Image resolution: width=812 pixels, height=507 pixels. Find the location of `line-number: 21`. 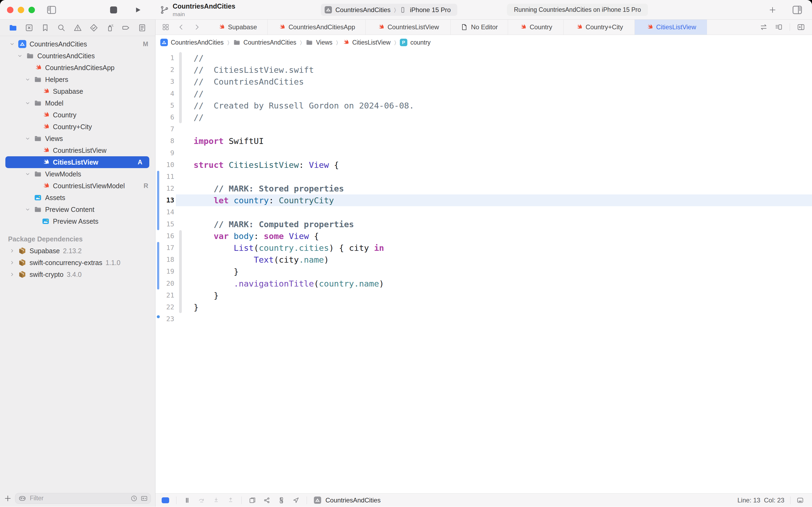

line-number: 21 is located at coordinates (167, 295).